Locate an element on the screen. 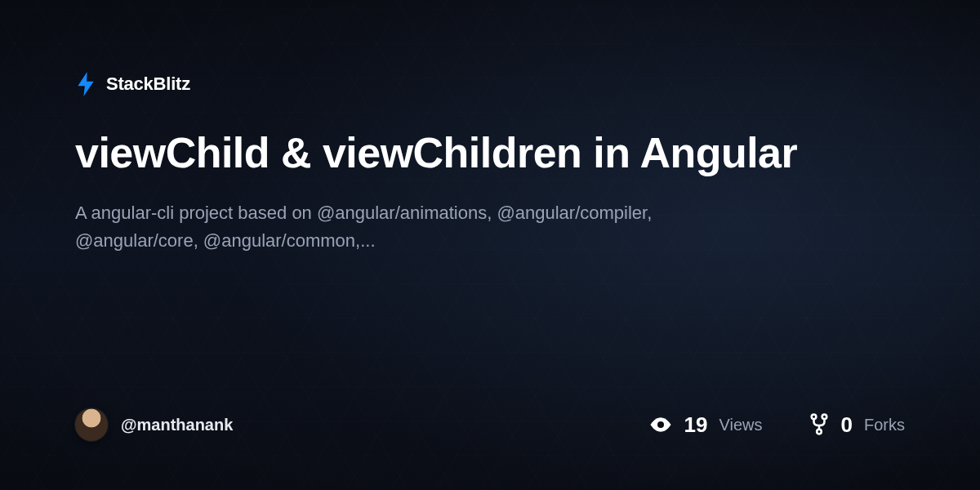  forks-stat: 0 Forks is located at coordinates (857, 425).